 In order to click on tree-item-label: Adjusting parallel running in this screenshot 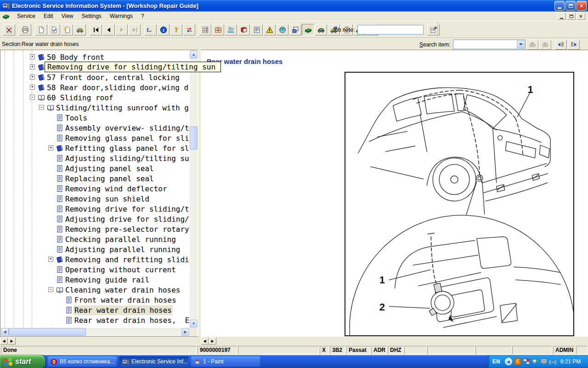, I will do `click(123, 249)`.